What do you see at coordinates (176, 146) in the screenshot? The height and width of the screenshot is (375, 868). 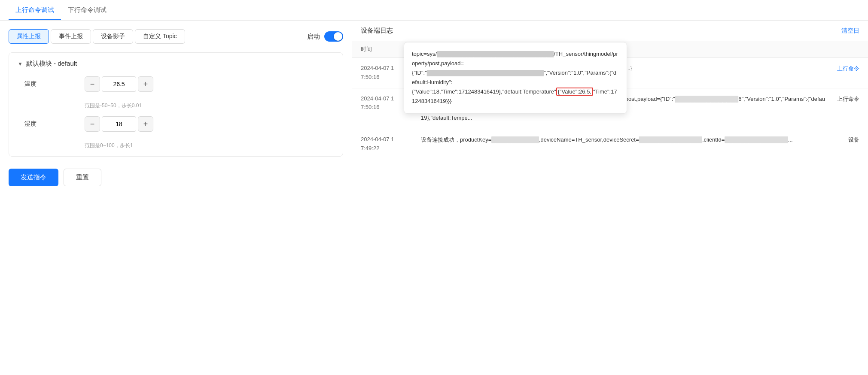 I see `humidity-hint: 范围是0~100，步长1` at bounding box center [176, 146].